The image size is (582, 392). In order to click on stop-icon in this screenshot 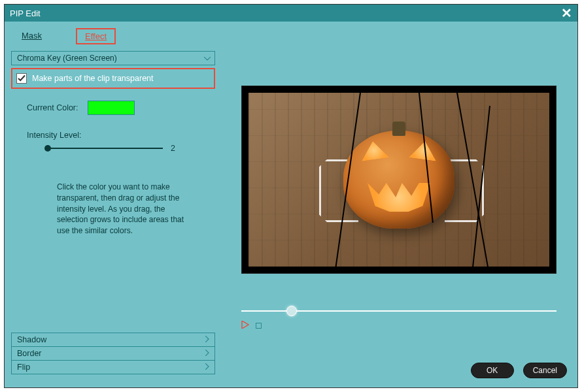, I will do `click(259, 325)`.